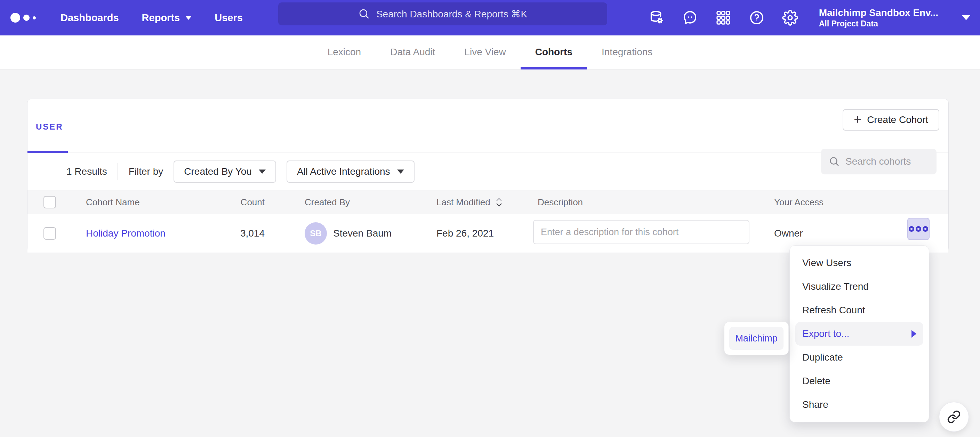  What do you see at coordinates (413, 52) in the screenshot?
I see `tab-label: Data Audit` at bounding box center [413, 52].